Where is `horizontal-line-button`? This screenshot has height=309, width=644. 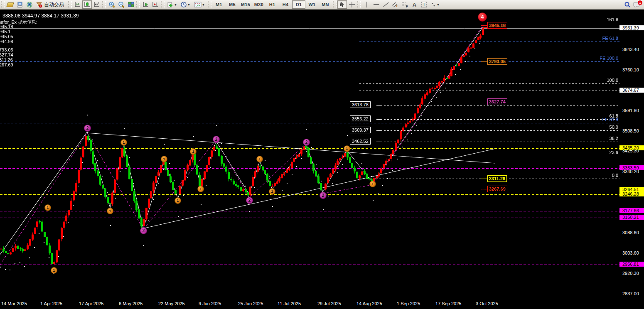 horizontal-line-button is located at coordinates (376, 5).